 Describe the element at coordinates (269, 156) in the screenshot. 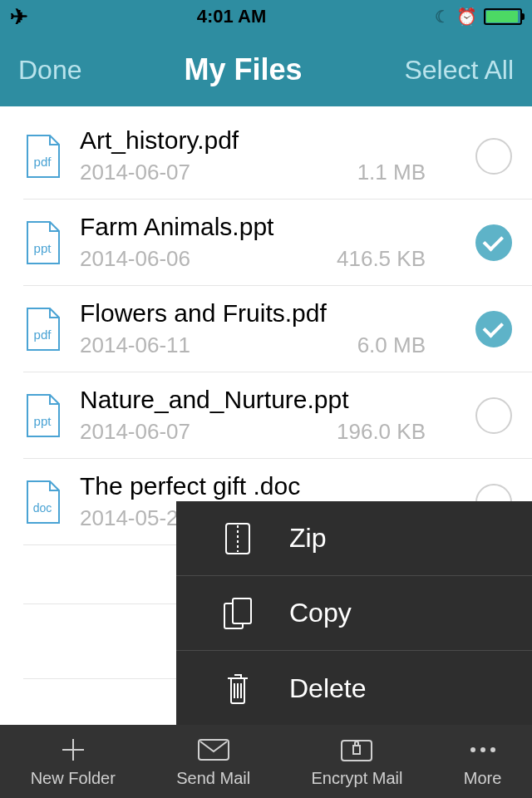

I see `file-info: Art_history.pdf 2014-06-07 1.1 MB` at that location.